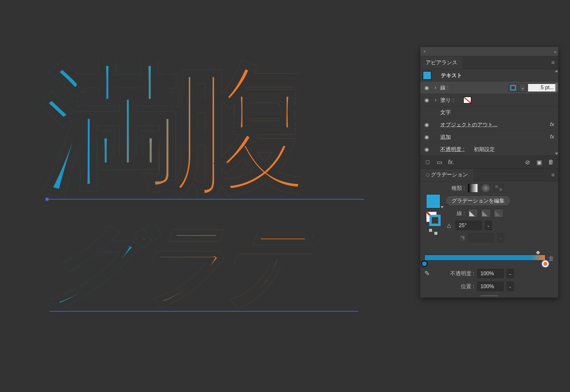 The image size is (570, 392). I want to click on visibility-toggle-effect-outline: ◉, so click(427, 125).